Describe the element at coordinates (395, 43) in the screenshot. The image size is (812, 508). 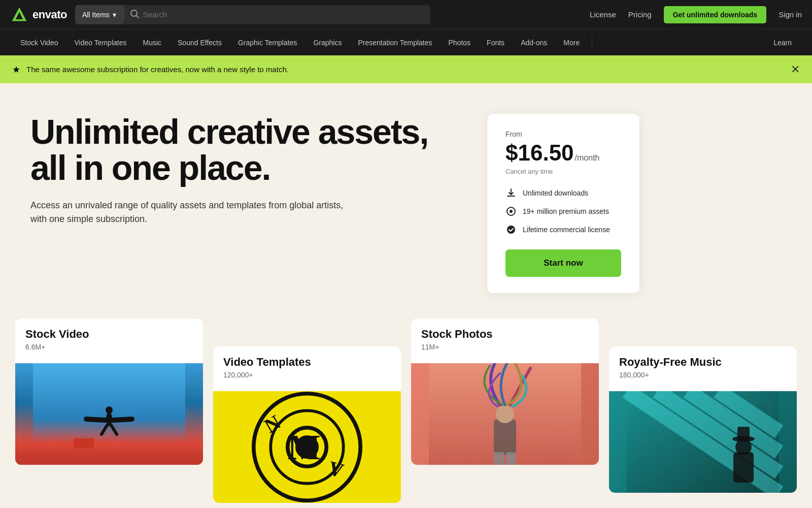
I see `sidebar-item-presentation-templates: Presentation Templates` at that location.